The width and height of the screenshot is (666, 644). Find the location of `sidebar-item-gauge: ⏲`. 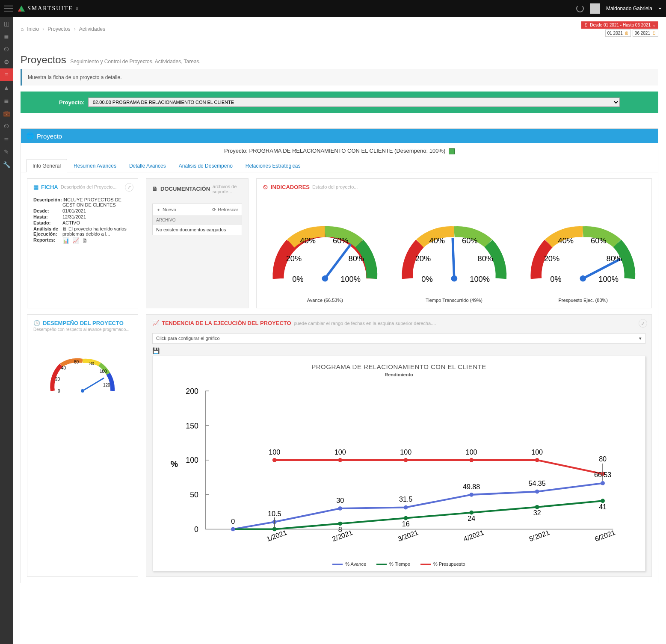

sidebar-item-gauge: ⏲ is located at coordinates (6, 126).